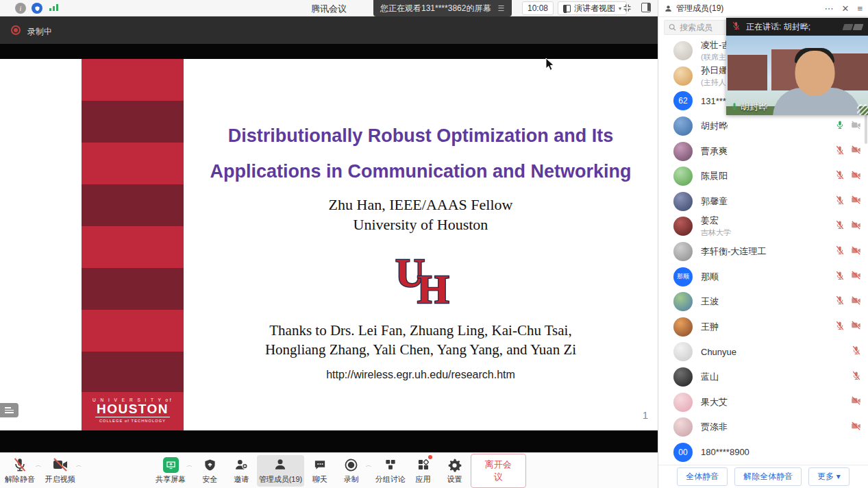  What do you see at coordinates (768, 126) in the screenshot?
I see `member-info: 胡封晔` at bounding box center [768, 126].